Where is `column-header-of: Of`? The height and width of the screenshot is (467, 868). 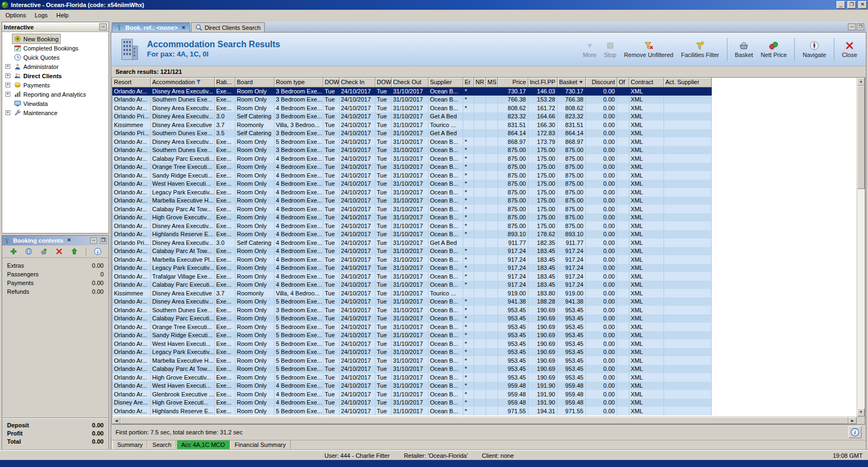
column-header-of: Of is located at coordinates (623, 83).